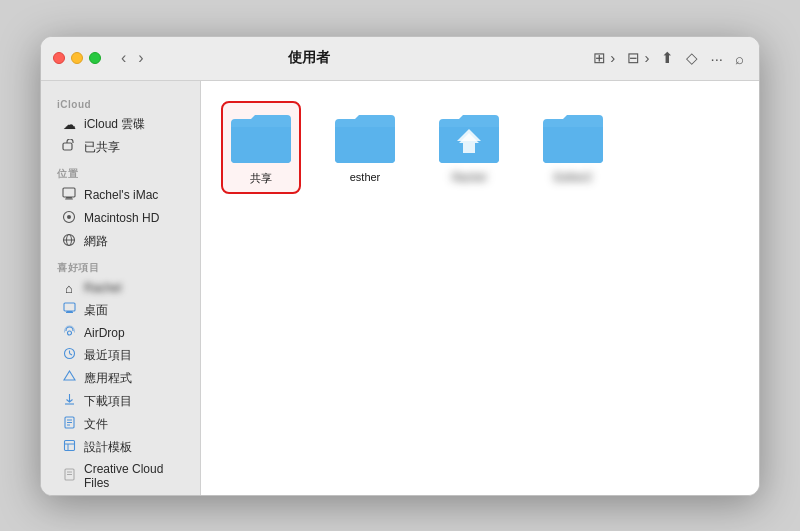 The image size is (800, 531). What do you see at coordinates (124, 58) in the screenshot?
I see `back-button: ‹` at bounding box center [124, 58].